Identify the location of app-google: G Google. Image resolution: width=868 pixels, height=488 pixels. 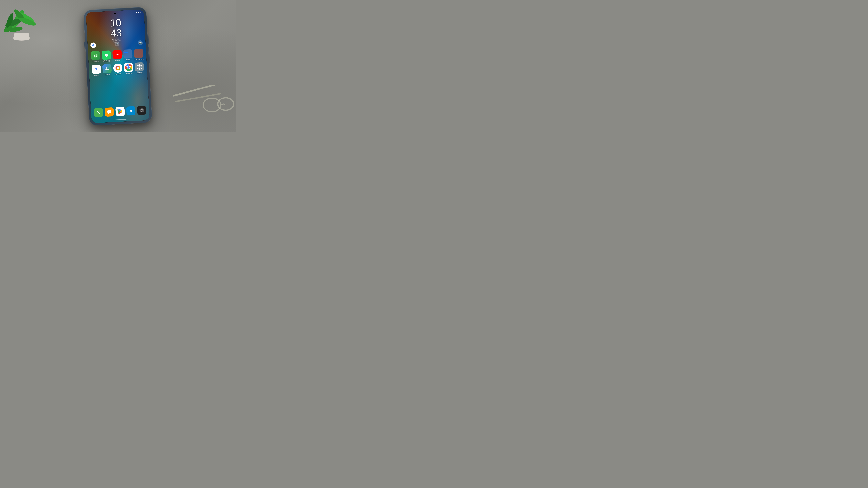
(96, 70).